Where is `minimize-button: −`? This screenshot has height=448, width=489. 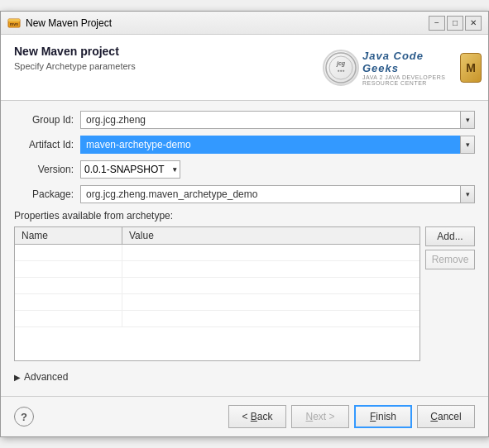 minimize-button: − is located at coordinates (437, 23).